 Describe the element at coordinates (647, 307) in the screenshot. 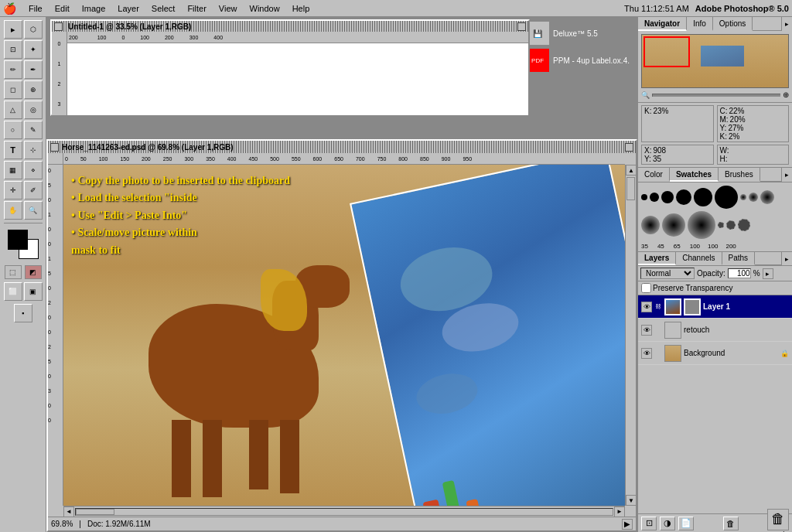

I see `layer-1-visibility: 👁` at that location.